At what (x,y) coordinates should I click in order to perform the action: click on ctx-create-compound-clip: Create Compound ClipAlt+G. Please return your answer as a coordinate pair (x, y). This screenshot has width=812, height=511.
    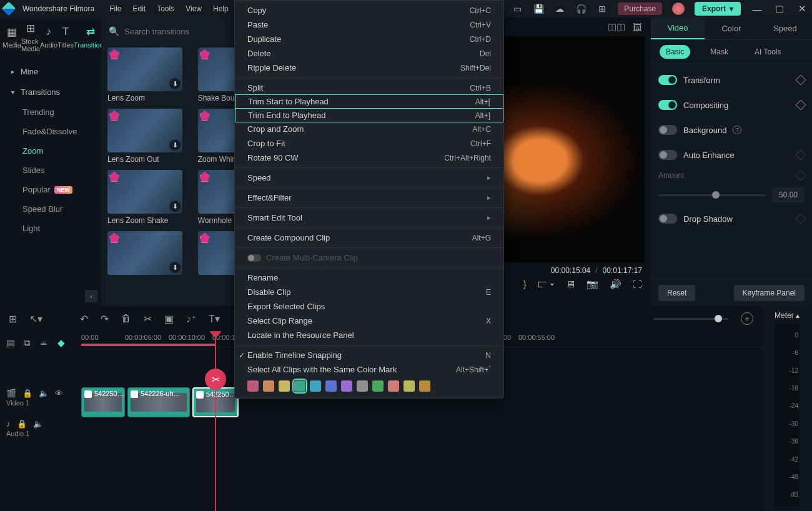
    Looking at the image, I should click on (369, 237).